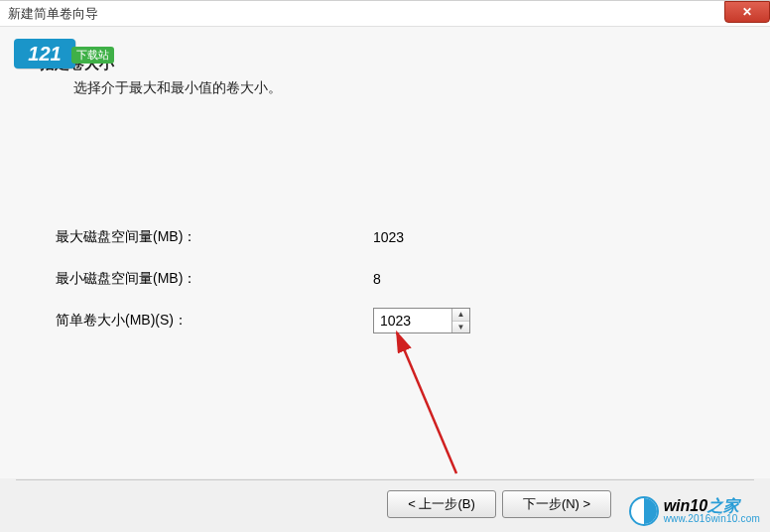 Image resolution: width=770 pixels, height=532 pixels. Describe the element at coordinates (557, 504) in the screenshot. I see `next-button: 下一步(N) >` at that location.